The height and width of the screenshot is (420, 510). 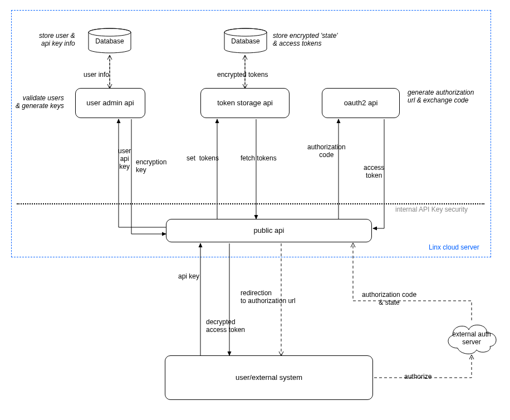 I want to click on edge-encrypted-tokens: encrypted tokens, so click(x=243, y=75).